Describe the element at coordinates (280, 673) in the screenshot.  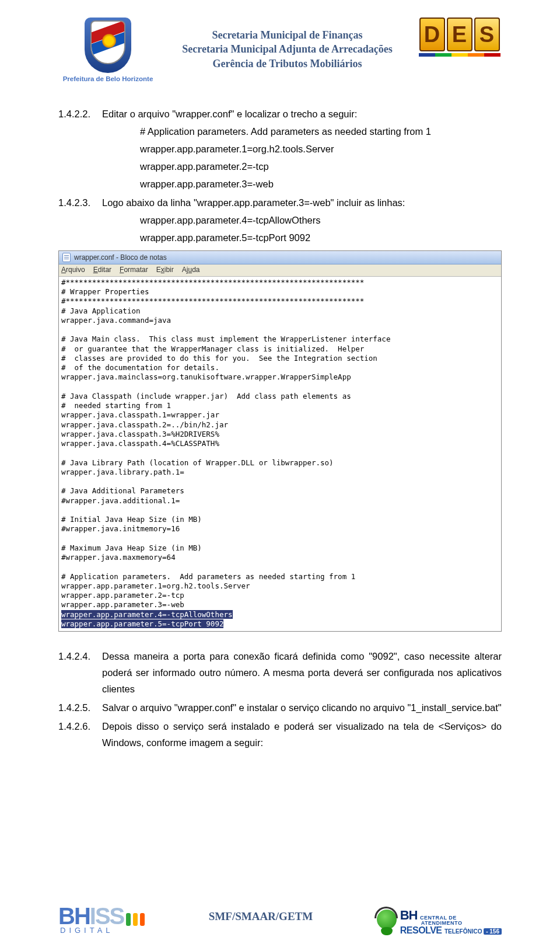
I see `step-1-4-2-4: 1.4.2.4. Dessa maneira a porta para cone…` at that location.